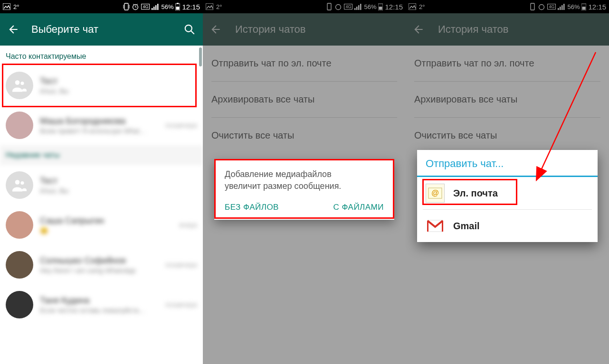  What do you see at coordinates (304, 189) in the screenshot?
I see `media-dialog: Добавление медиафайлов увеличит размер с…` at bounding box center [304, 189].